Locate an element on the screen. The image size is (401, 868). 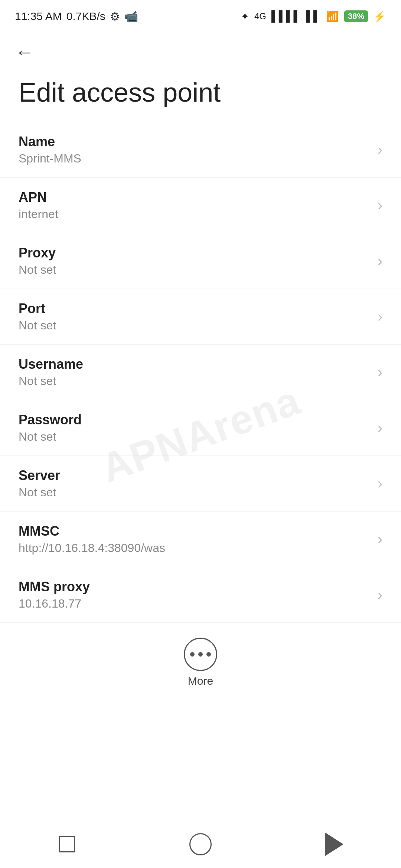
time: 11:35 AM is located at coordinates (39, 16).